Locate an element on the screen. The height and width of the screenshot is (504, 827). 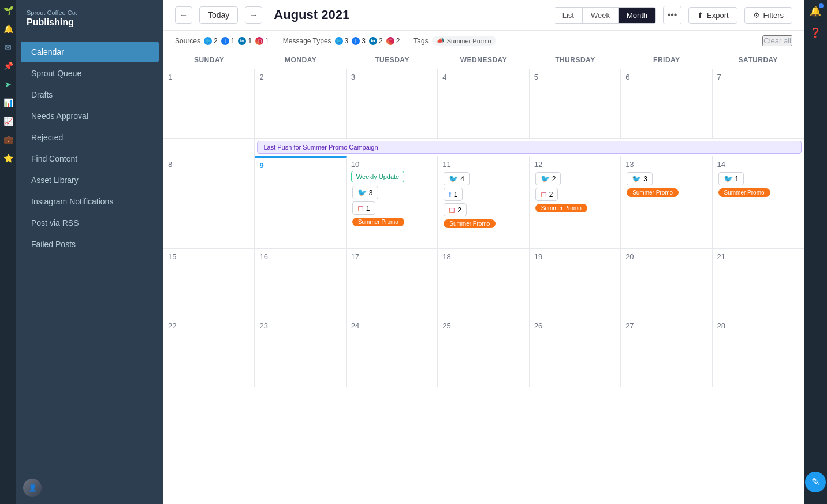
twitter-badge-13: 🐦 3 is located at coordinates (640, 179).